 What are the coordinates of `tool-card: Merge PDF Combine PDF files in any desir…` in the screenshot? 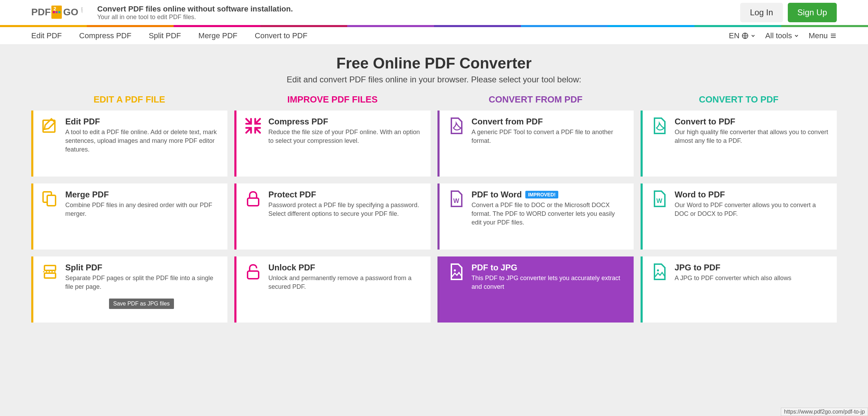 It's located at (129, 217).